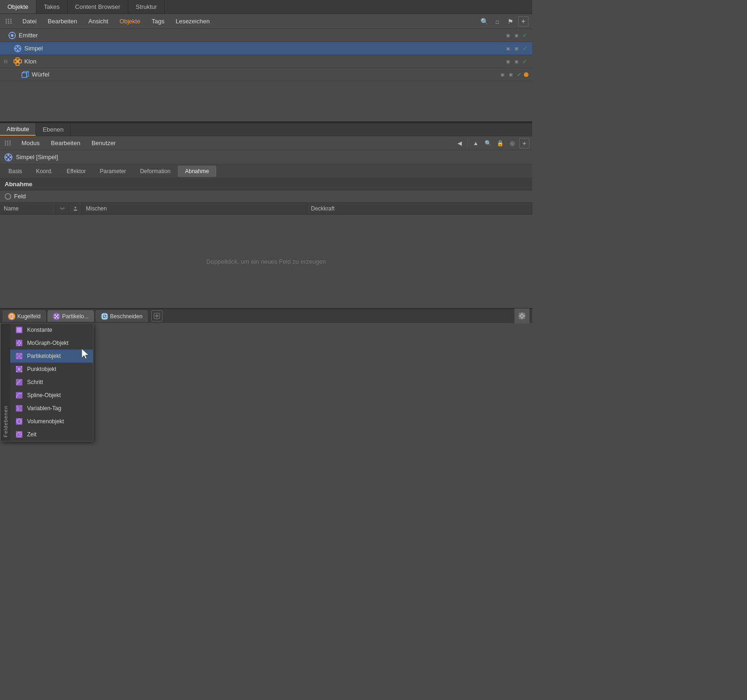 The height and width of the screenshot is (700, 747). I want to click on object-row-emitter: Emitter ▣ ▣ ✓, so click(266, 35).